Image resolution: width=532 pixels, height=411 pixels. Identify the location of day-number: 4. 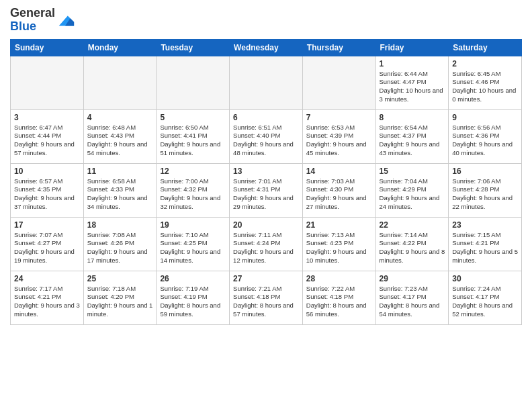
(120, 118).